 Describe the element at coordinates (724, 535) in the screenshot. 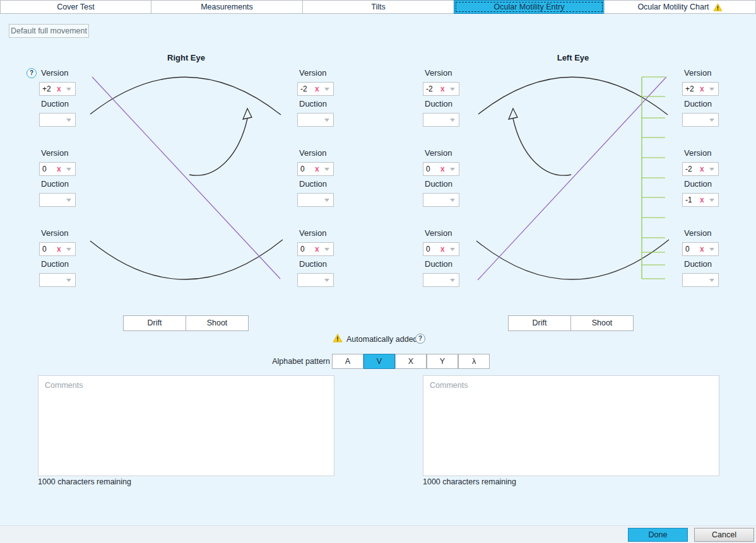

I see `cancel-button: Cancel` at that location.